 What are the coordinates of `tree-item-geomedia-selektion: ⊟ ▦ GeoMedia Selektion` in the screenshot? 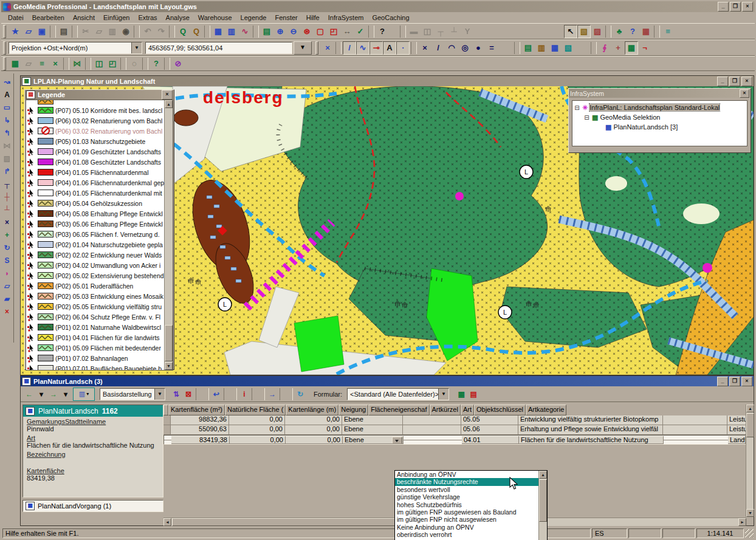 It's located at (660, 117).